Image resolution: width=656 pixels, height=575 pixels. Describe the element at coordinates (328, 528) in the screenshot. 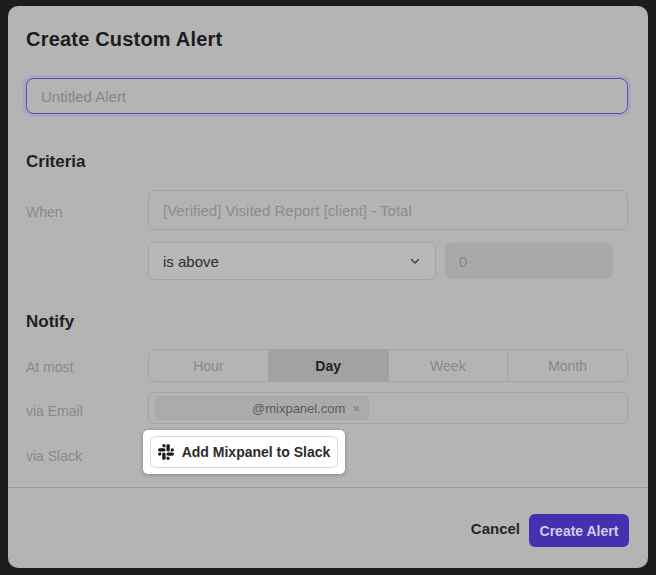

I see `modal-footer: Cancel Create Alert` at that location.